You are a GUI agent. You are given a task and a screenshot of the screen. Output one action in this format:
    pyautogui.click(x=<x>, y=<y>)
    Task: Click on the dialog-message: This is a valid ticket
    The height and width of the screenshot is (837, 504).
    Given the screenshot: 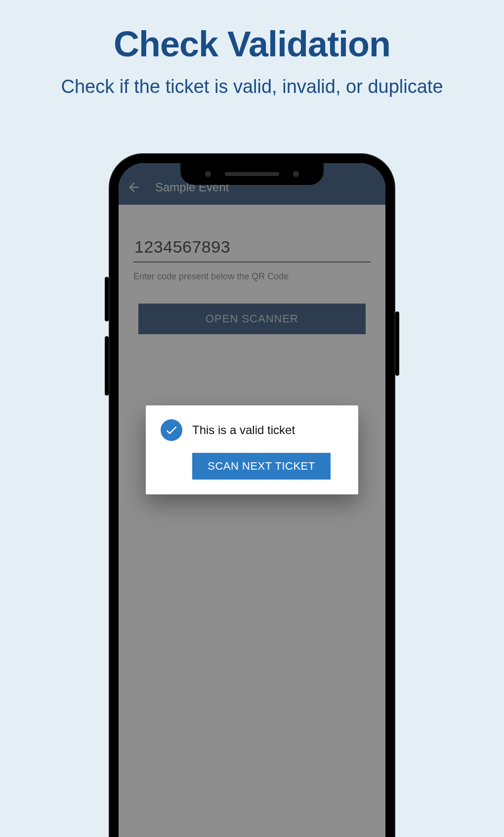 What is the action you would take?
    pyautogui.click(x=244, y=430)
    